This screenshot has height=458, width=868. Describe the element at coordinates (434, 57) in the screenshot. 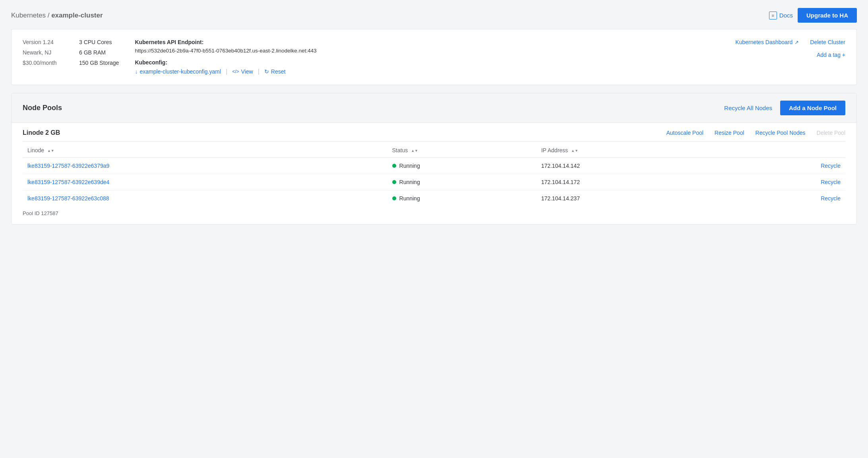

I see `cluster-info-panel: Version 1.24 3 CPU Cores Newark, NJ 6 GB…` at that location.